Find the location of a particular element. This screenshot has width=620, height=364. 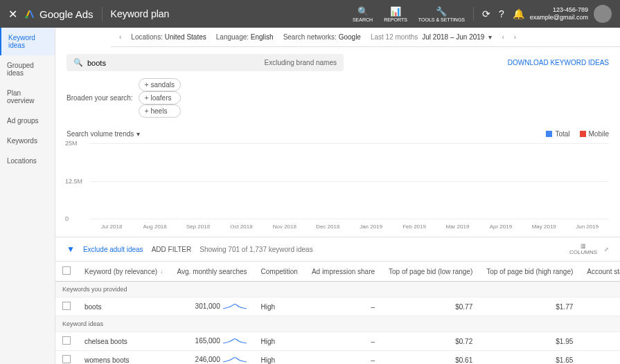

col-competition: Competition is located at coordinates (280, 271).